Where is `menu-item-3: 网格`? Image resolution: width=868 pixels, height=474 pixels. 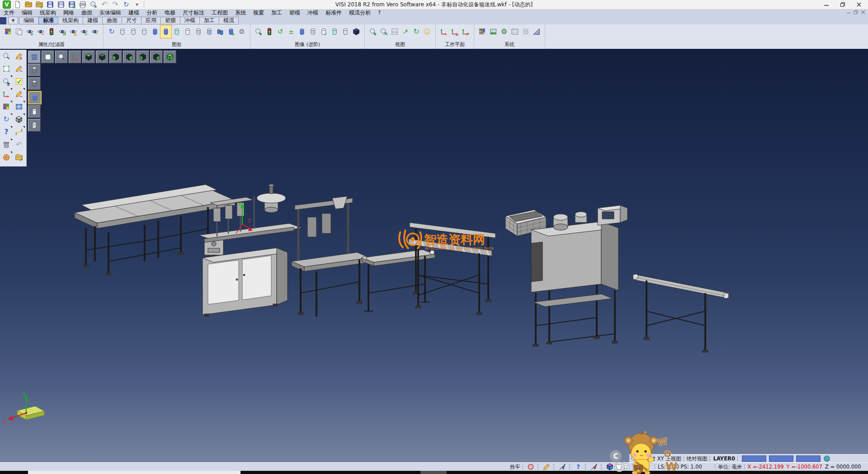 menu-item-3: 网格 is located at coordinates (69, 13).